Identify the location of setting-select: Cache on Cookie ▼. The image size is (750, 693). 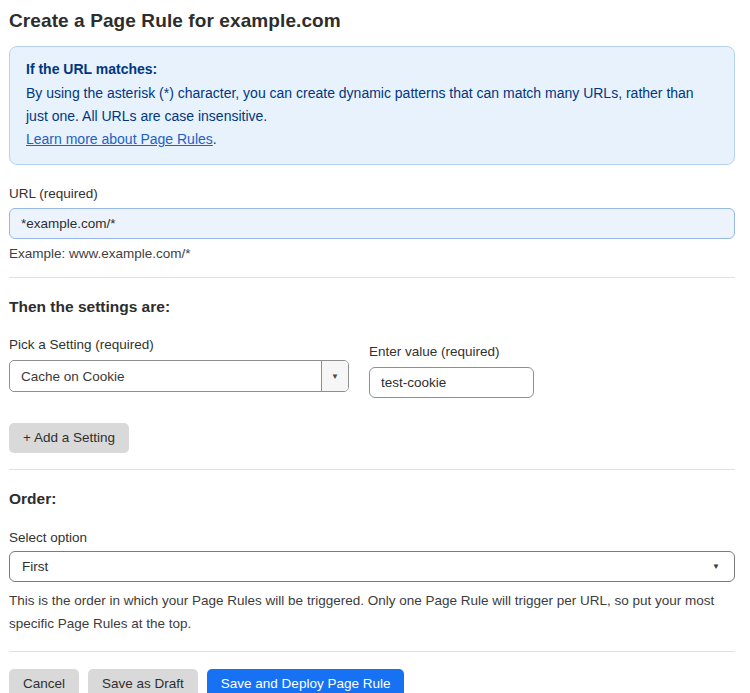
(179, 376).